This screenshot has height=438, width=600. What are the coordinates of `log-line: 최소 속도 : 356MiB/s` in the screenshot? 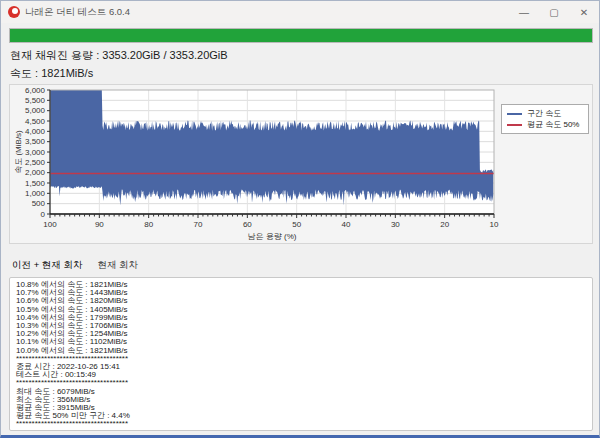 It's located at (301, 400).